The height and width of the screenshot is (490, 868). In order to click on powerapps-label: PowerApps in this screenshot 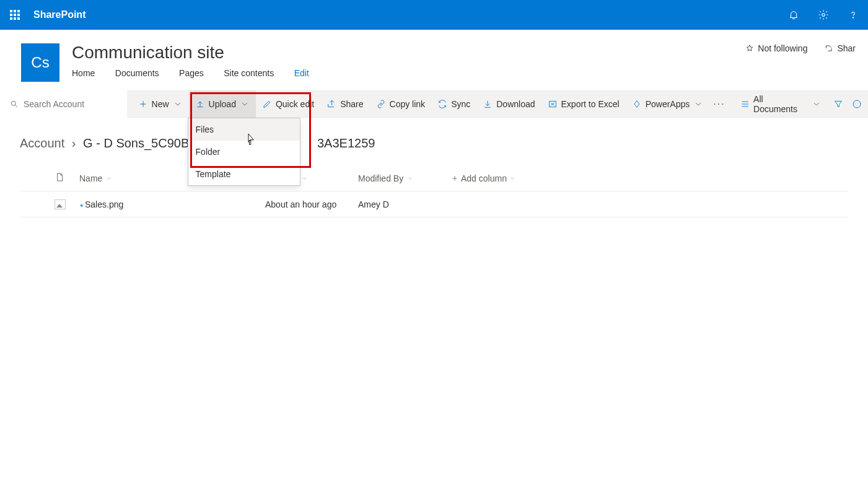, I will do `click(668, 104)`.